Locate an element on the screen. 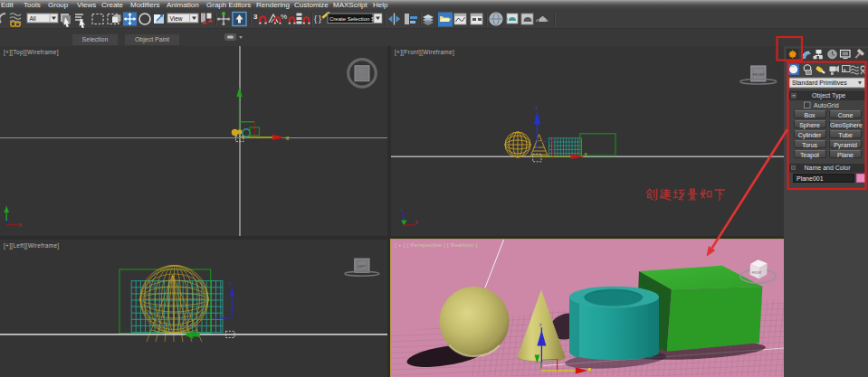 The width and height of the screenshot is (868, 377). svg-text: TOP is located at coordinates (364, 74).